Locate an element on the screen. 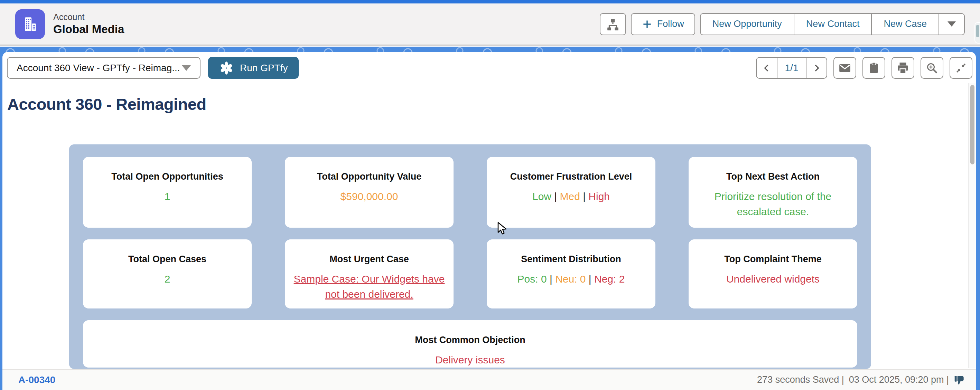 Image resolution: width=980 pixels, height=390 pixels. card-most-common-objection: Most Common Objection Delivery issues is located at coordinates (470, 344).